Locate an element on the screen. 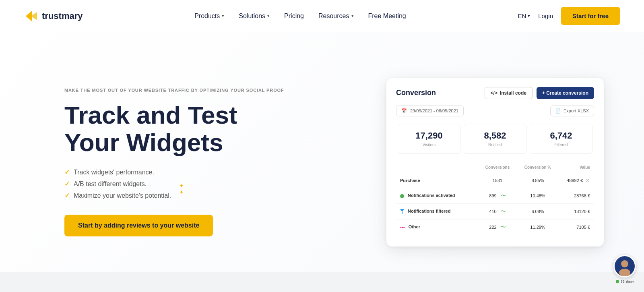 Image resolution: width=644 pixels, height=292 pixels. table-row: ••• Other 222 〜 11.29% 7105 € is located at coordinates (495, 227).